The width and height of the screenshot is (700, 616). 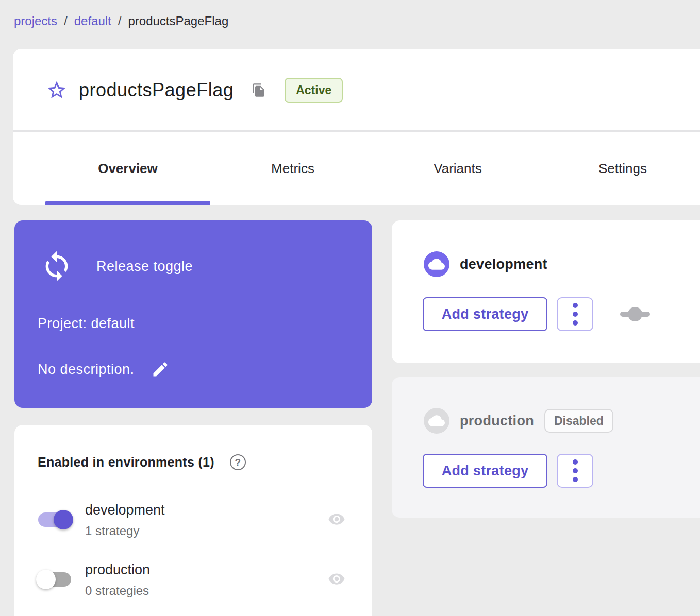 What do you see at coordinates (620, 168) in the screenshot?
I see `tab-settings: Settings` at bounding box center [620, 168].